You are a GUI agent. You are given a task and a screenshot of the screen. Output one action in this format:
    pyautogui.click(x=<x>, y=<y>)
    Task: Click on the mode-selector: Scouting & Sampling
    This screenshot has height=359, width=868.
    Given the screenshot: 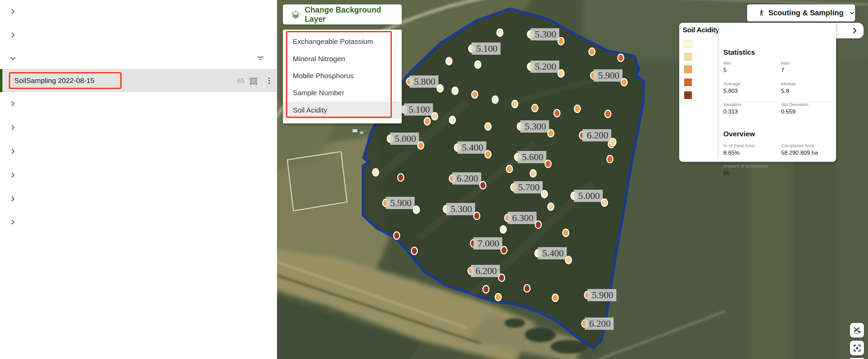 What is the action you would take?
    pyautogui.click(x=801, y=13)
    